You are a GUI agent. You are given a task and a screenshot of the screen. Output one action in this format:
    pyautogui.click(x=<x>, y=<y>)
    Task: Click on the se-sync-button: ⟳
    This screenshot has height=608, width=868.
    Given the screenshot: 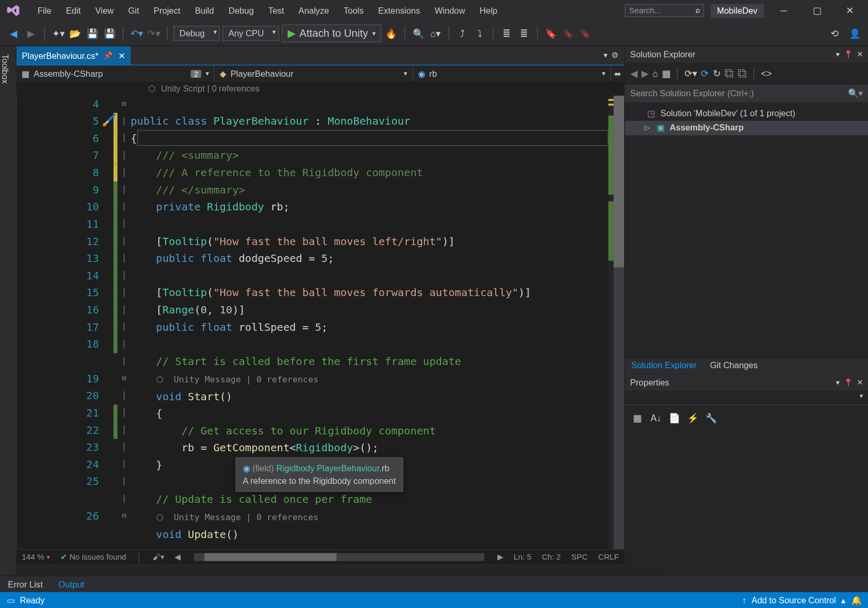 What is the action you would take?
    pyautogui.click(x=704, y=73)
    